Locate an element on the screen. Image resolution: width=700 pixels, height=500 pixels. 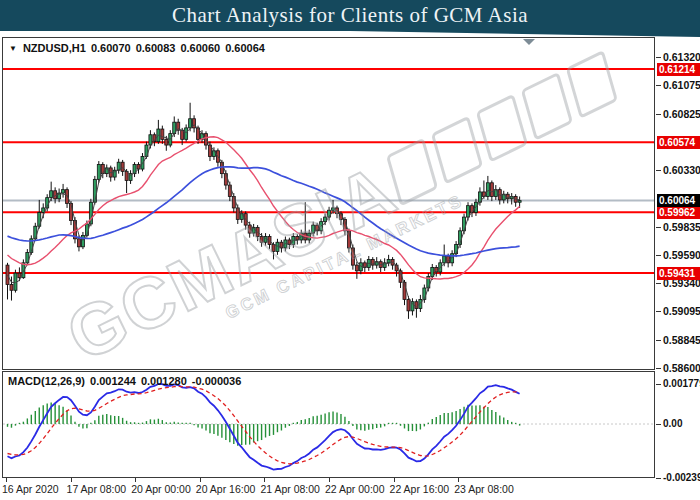
macd-main-line is located at coordinates (264, 427).